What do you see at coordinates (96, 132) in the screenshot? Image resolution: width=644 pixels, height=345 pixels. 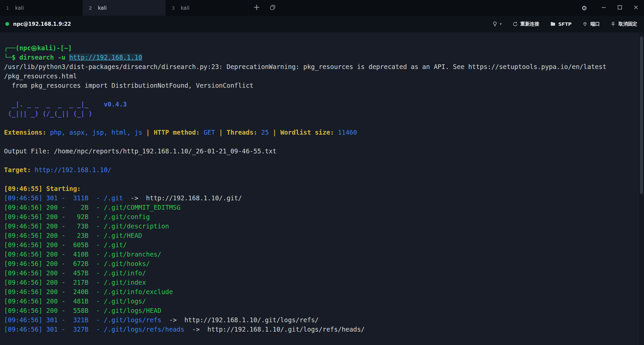 I see `terminal-text: php, aspx, jsp, html, js` at bounding box center [96, 132].